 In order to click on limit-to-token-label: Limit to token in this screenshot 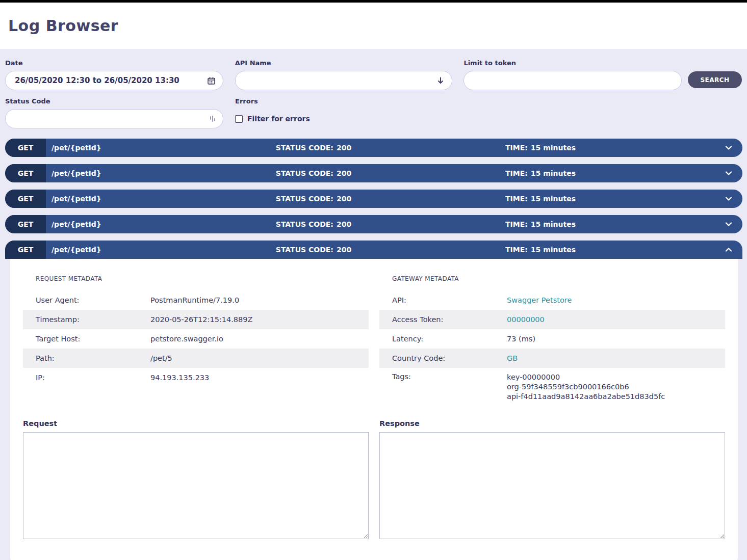, I will do `click(573, 63)`.